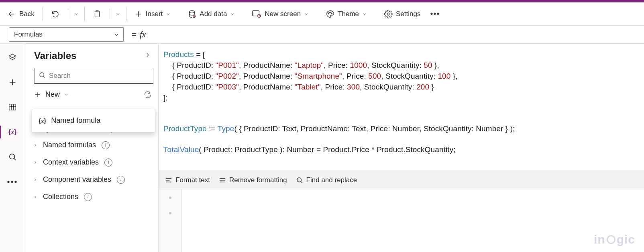 Image resolution: width=644 pixels, height=252 pixels. Describe the element at coordinates (94, 120) in the screenshot. I see `new-dropdown-popover: {x} Named formula` at that location.